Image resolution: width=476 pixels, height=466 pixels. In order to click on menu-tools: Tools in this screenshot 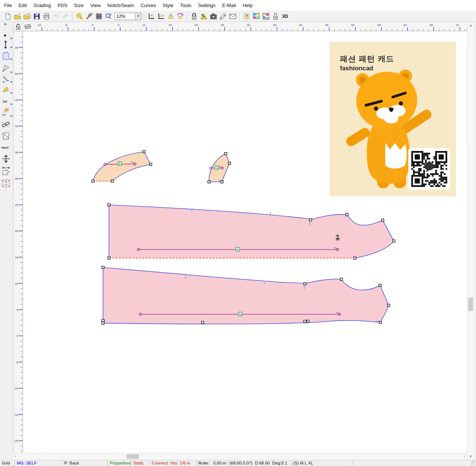, I will do `click(186, 5)`.